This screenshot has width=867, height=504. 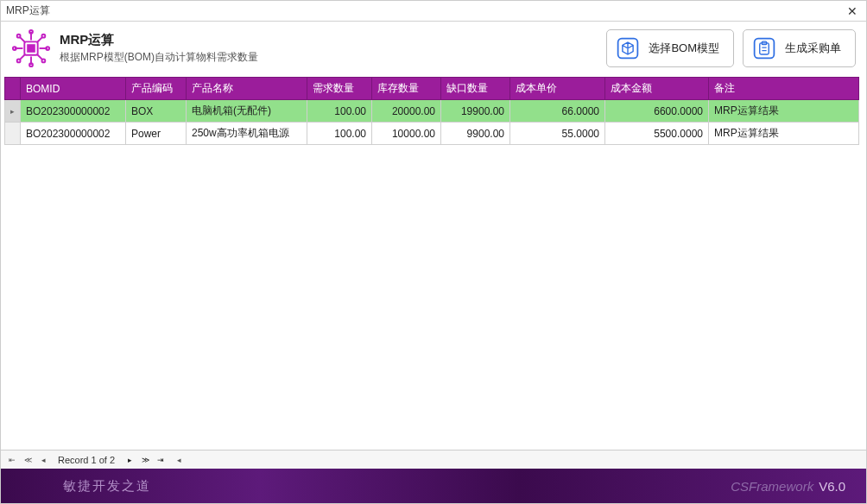 I want to click on select-bom-label: 选择BOM模型, so click(x=684, y=48).